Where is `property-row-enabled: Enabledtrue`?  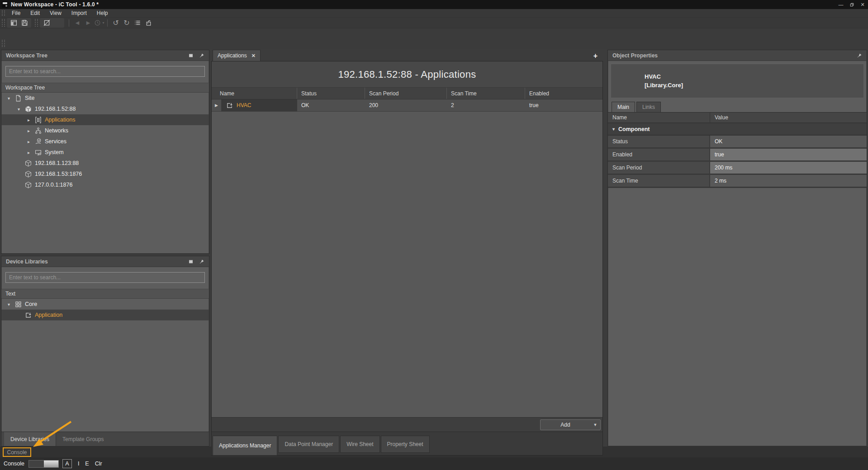 property-row-enabled: Enabledtrue is located at coordinates (737, 155).